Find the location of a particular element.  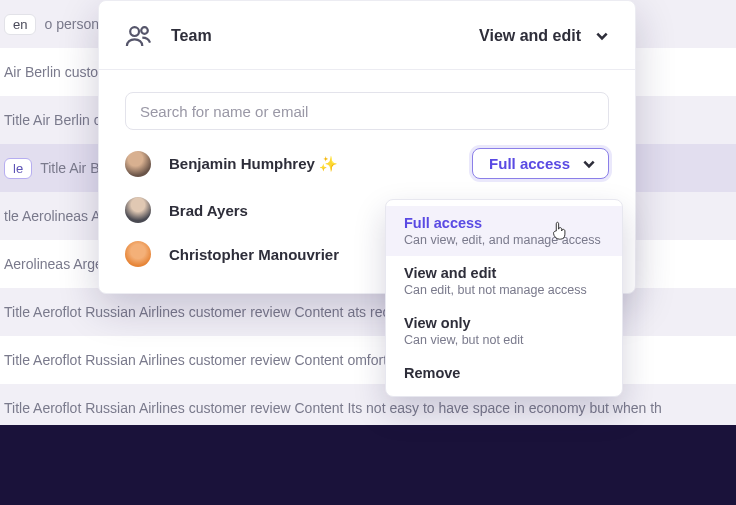

option-title: View and edit is located at coordinates (504, 273).